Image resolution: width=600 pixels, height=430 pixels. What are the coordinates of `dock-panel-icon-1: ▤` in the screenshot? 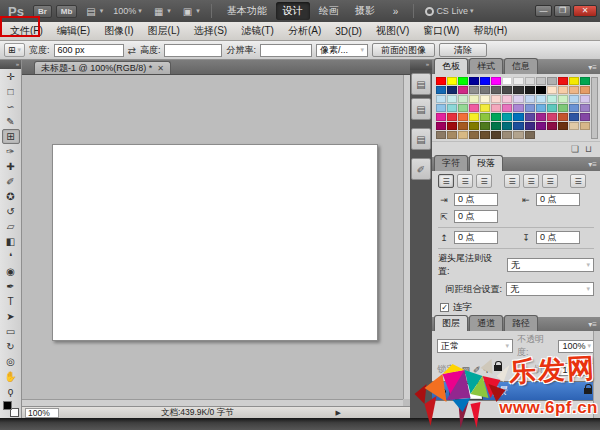 It's located at (421, 84).